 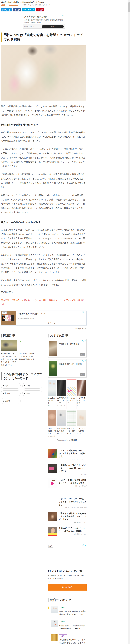 I want to click on attribution-brand: X-lift, so click(x=76, y=440).